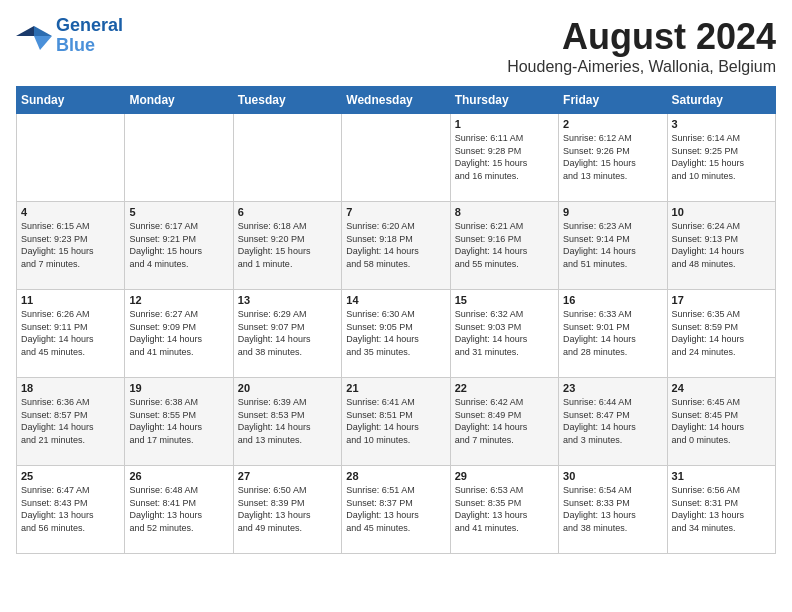  Describe the element at coordinates (722, 388) in the screenshot. I see `day-number: 24` at that location.